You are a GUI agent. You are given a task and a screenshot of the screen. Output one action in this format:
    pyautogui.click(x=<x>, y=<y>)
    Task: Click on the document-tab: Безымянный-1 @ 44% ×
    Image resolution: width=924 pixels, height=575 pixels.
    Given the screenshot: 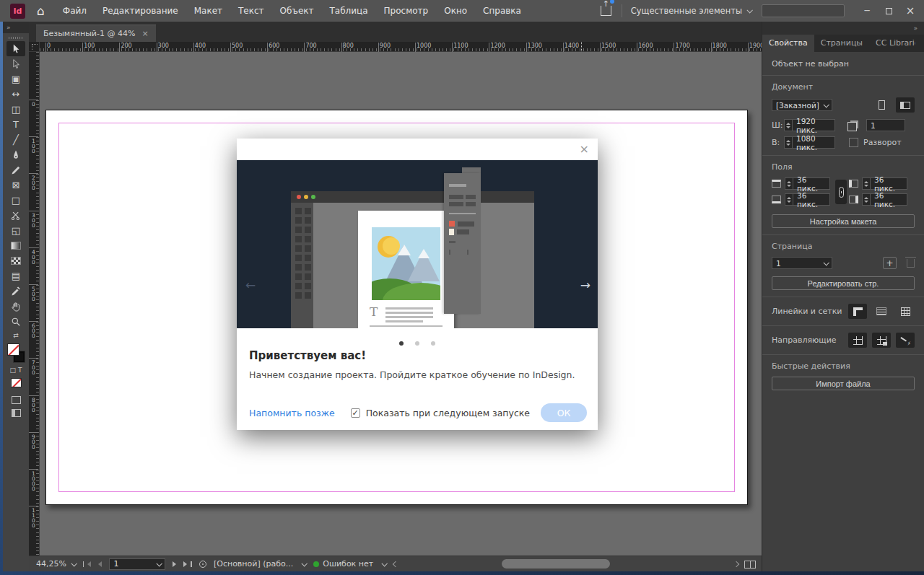 What is the action you would take?
    pyautogui.click(x=96, y=33)
    